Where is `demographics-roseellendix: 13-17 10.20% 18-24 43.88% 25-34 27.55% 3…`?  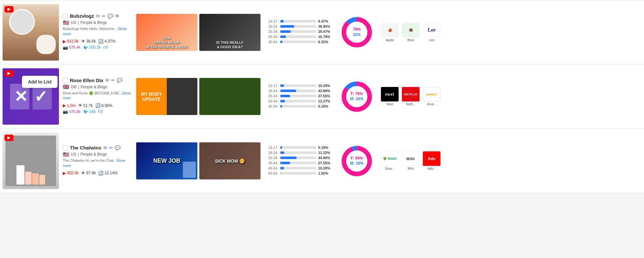 demographics-roseellendix: 13-17 10.20% 18-24 43.88% 25-34 27.55% 3… is located at coordinates (300, 97).